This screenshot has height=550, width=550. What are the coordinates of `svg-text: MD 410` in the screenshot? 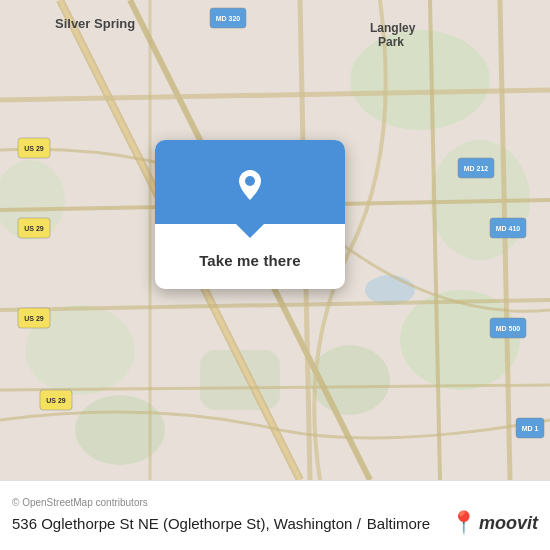 It's located at (508, 228).